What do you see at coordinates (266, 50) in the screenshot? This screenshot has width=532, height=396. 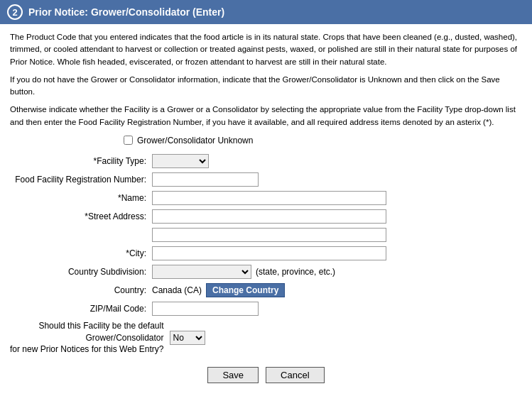 I see `info-paragraph1: The Product Code that you entered indica…` at bounding box center [266, 50].